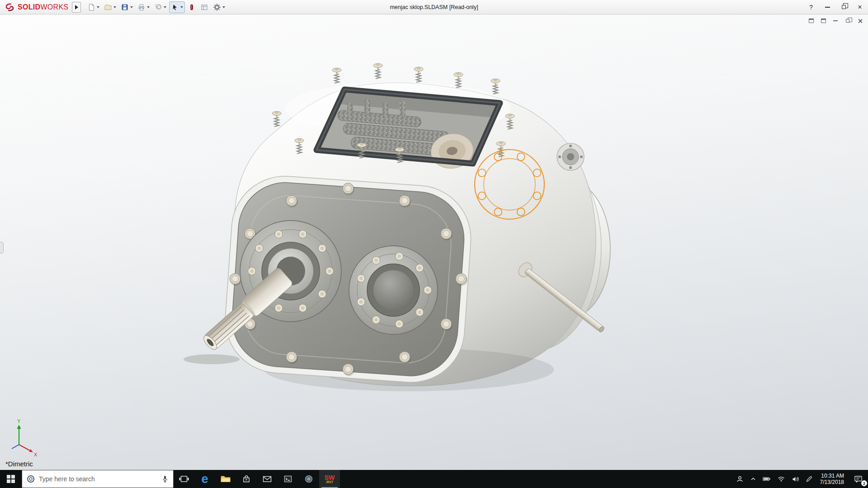  What do you see at coordinates (204, 7) in the screenshot?
I see `display-pane-icon` at bounding box center [204, 7].